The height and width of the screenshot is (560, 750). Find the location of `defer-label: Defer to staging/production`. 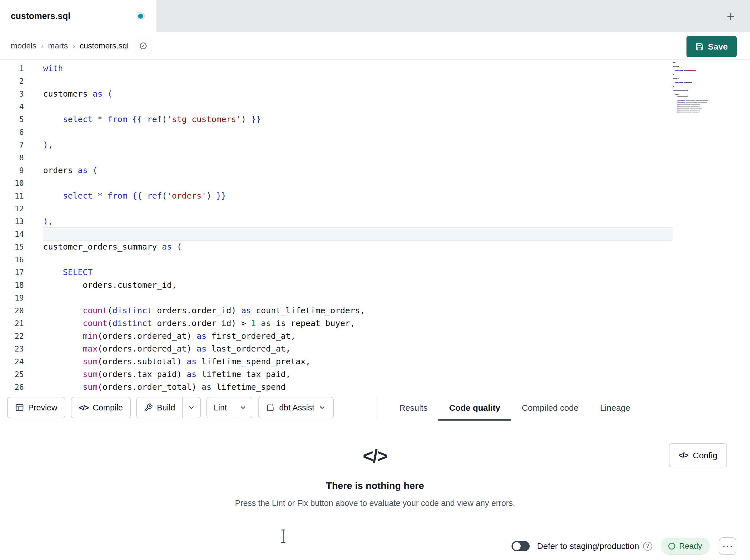

defer-label: Defer to staging/production is located at coordinates (588, 546).